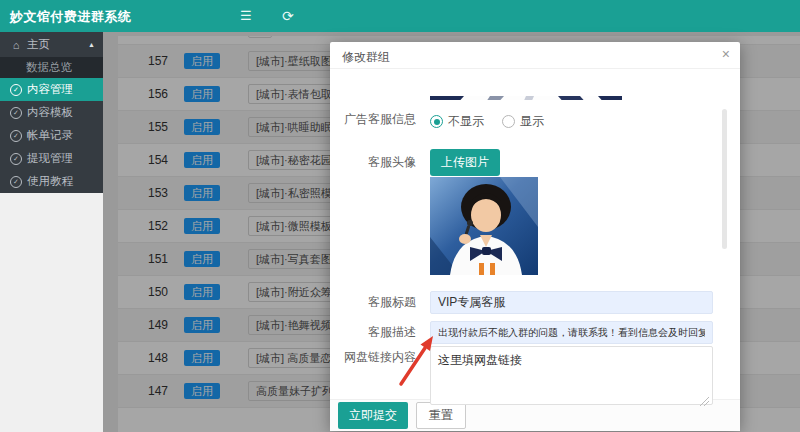 The image size is (800, 432). I want to click on submit-button: 立即提交, so click(373, 416).